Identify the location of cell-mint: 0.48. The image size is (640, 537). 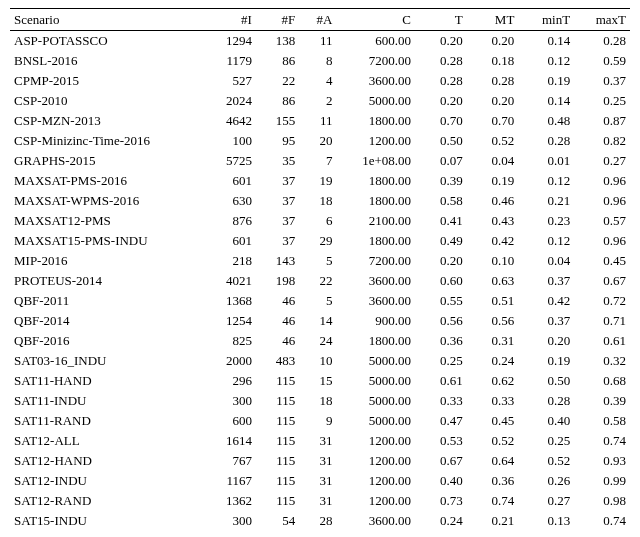
(546, 121).